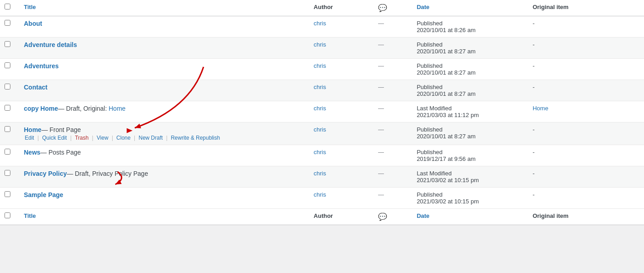 Image resolution: width=644 pixels, height=273 pixels. Describe the element at coordinates (470, 112) in the screenshot. I see `row-date-cell: Last Modified2021/03/03 at 11:12 pm` at that location.